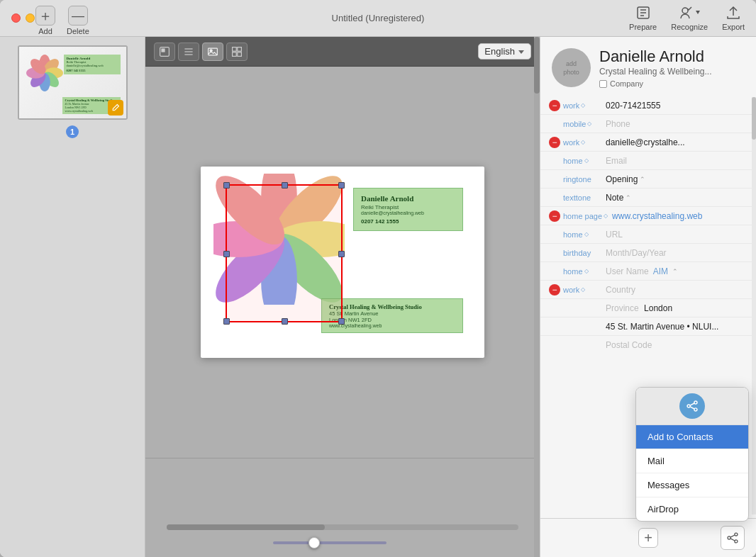 The height and width of the screenshot is (557, 756). What do you see at coordinates (584, 198) in the screenshot?
I see `texttone-label: texttone` at bounding box center [584, 198].